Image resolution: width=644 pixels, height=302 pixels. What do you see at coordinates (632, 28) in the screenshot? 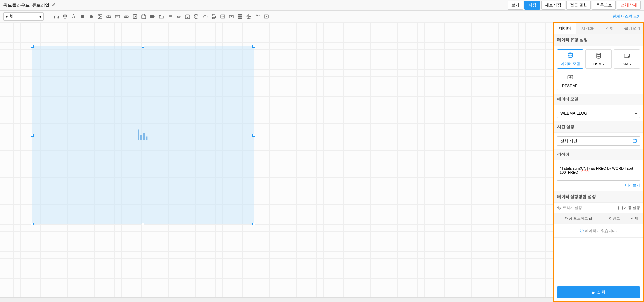
I see `tab-import: 불러오기` at bounding box center [632, 28].